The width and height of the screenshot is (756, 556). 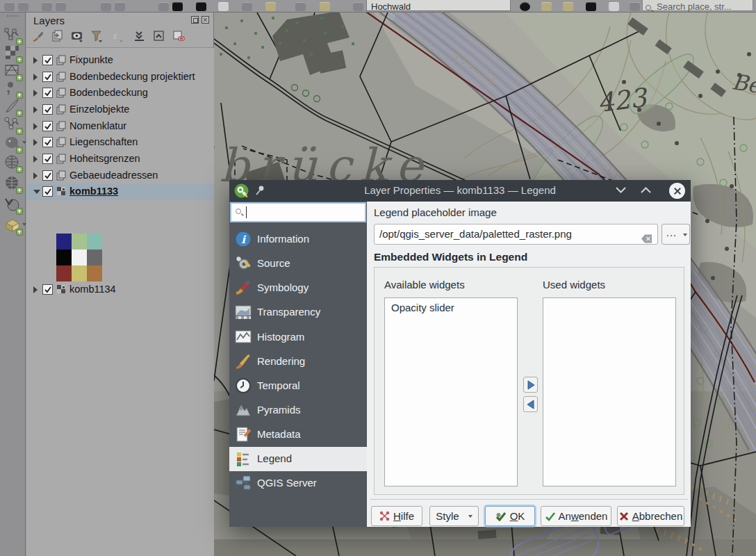 I want to click on tab-temporal: Temporal, so click(x=298, y=386).